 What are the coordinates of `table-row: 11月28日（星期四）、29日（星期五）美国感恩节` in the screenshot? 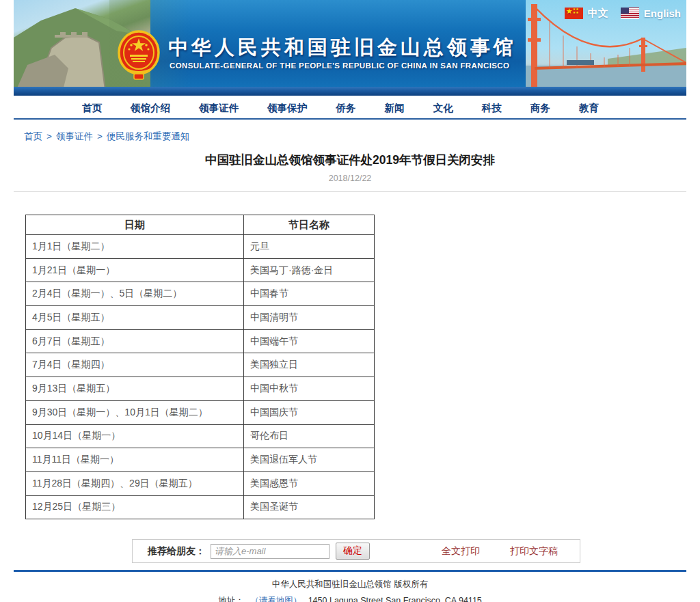 It's located at (200, 484).